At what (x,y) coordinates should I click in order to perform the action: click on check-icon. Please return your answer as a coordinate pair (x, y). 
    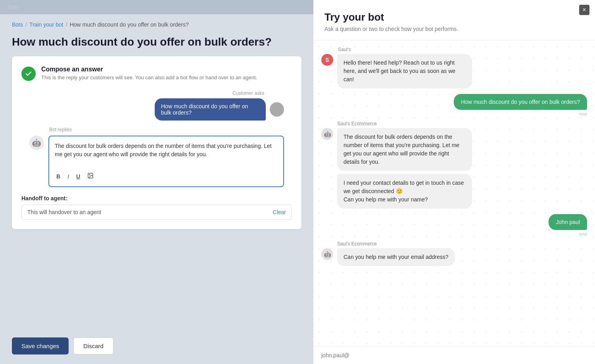
    Looking at the image, I should click on (29, 74).